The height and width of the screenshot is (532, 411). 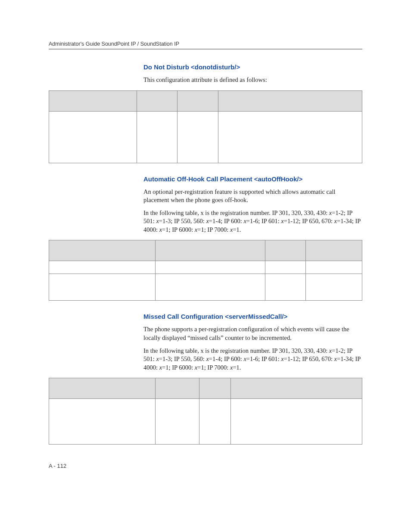 What do you see at coordinates (253, 342) in the screenshot?
I see `section-missedcall: Missed Call Configuration <serverMissedC…` at bounding box center [253, 342].